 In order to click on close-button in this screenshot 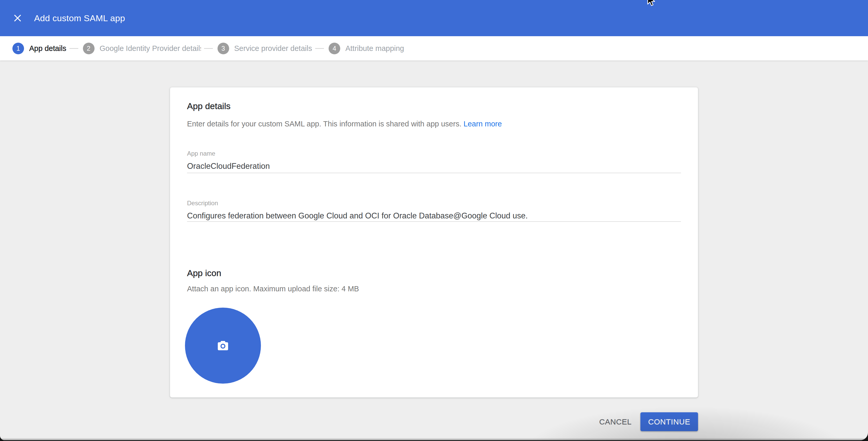, I will do `click(18, 18)`.